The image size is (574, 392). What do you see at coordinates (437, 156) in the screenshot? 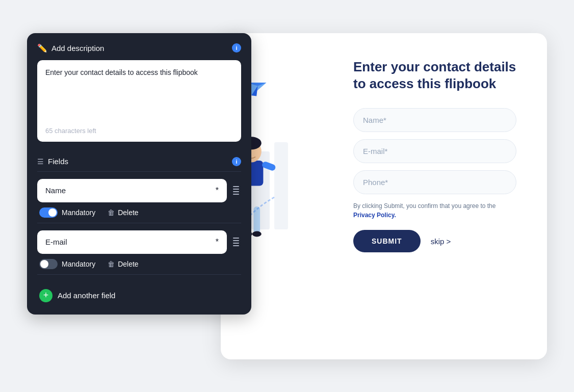
I see `form-content: Enter your contact details to access thi…` at bounding box center [437, 156].